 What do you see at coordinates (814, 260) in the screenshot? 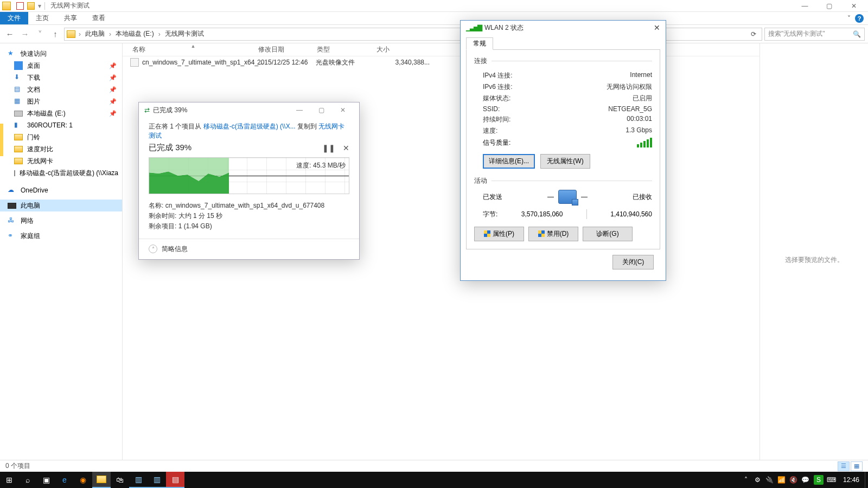
I see `preview-pane: 选择要预览的文件。` at bounding box center [814, 260].